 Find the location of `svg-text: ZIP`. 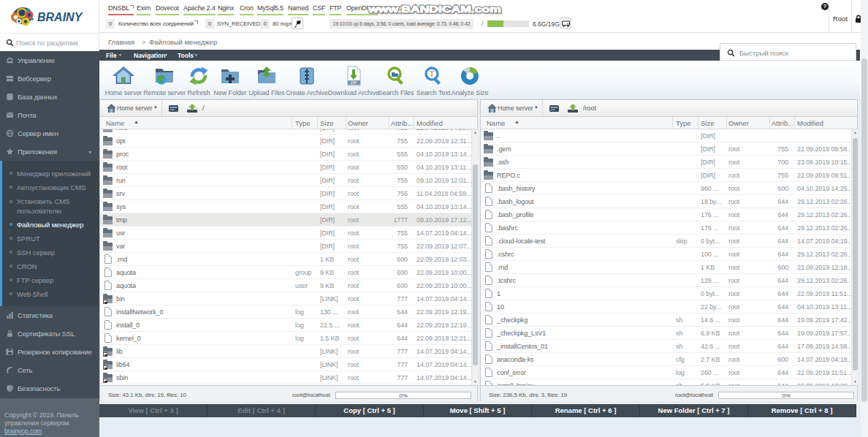

svg-text: ZIP is located at coordinates (354, 83).